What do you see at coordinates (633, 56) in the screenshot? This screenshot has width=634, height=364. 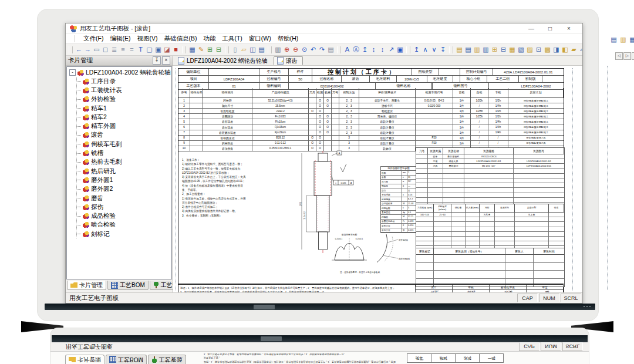 I see `tab-close-icon: ×` at bounding box center [633, 56].